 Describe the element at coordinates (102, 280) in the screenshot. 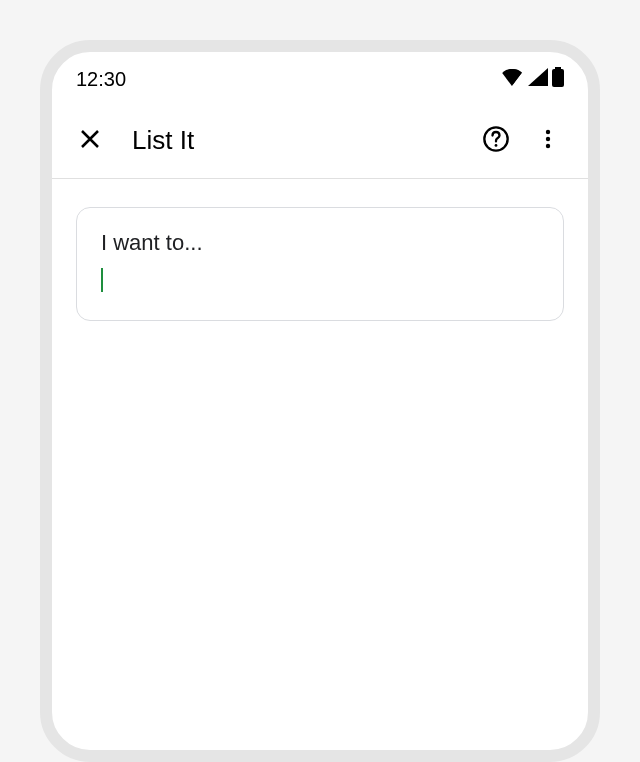

I see `text-cursor` at that location.